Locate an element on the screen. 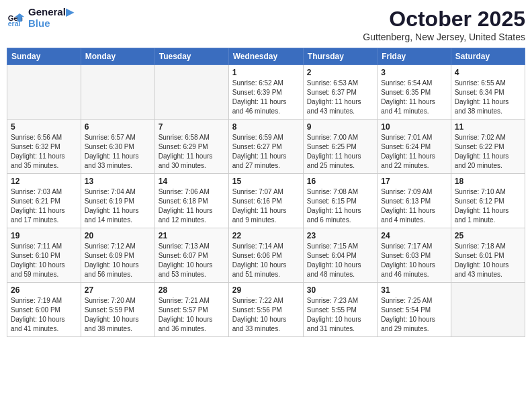  day-number: 23 is located at coordinates (340, 236).